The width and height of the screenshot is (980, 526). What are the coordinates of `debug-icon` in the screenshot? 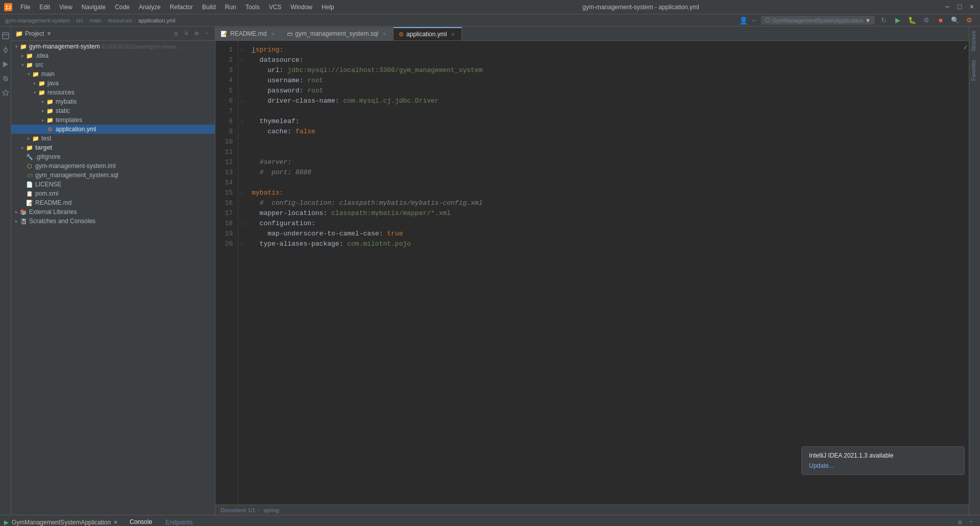 It's located at (6, 79).